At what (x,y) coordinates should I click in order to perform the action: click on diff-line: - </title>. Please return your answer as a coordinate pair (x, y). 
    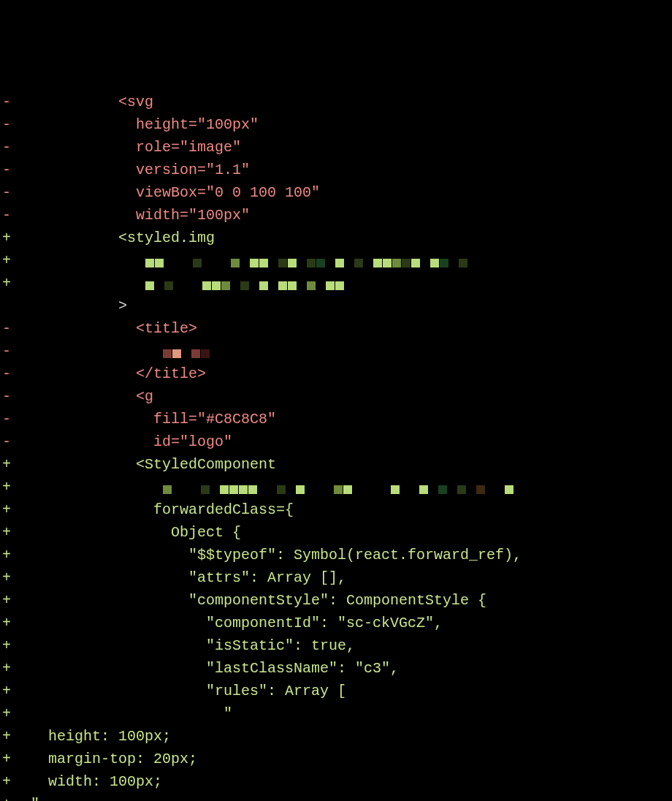
    Looking at the image, I should click on (336, 374).